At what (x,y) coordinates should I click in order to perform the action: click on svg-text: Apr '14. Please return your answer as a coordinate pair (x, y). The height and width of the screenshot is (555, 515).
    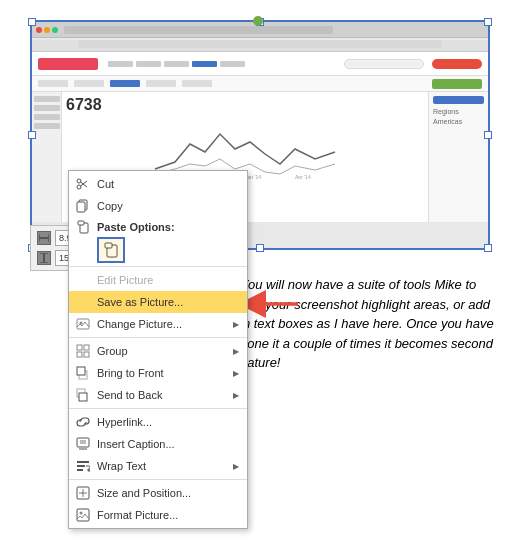
    Looking at the image, I should click on (303, 176).